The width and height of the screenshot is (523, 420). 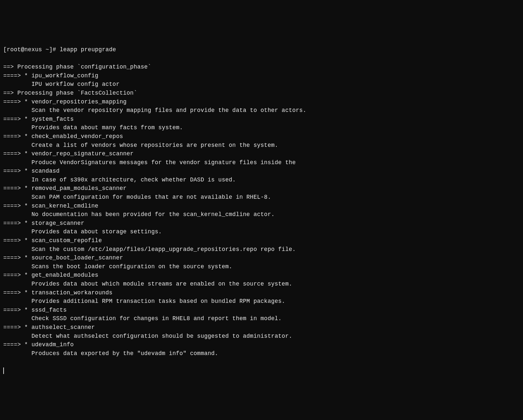 I want to click on actor-description: Scan the custom /etc/leapp/files/leapp_u…, so click(x=262, y=249).